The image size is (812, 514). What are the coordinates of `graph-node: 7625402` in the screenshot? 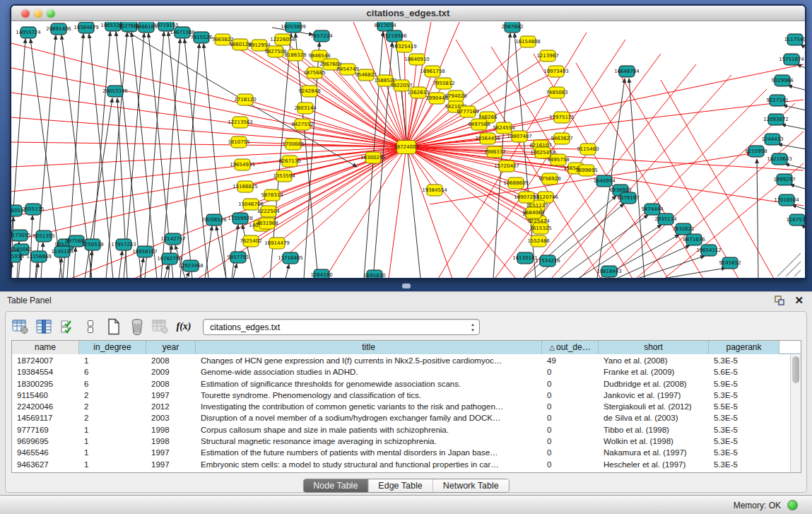 It's located at (250, 241).